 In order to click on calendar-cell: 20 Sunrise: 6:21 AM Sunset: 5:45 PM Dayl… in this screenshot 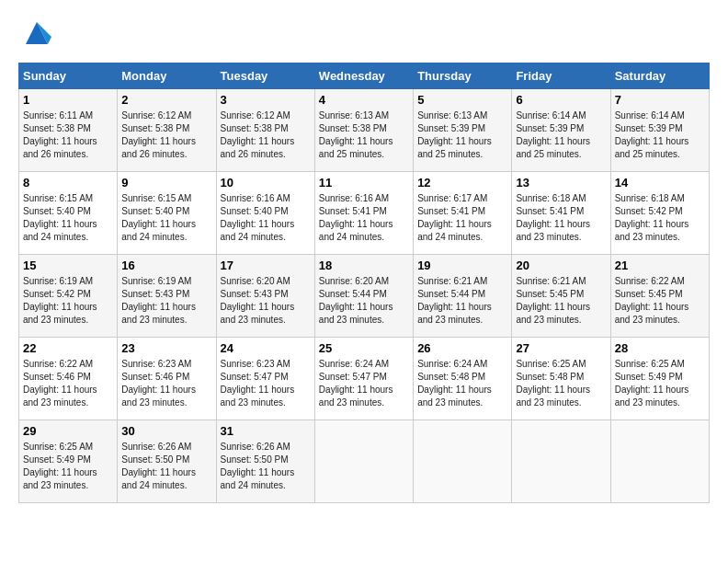, I will do `click(561, 296)`.